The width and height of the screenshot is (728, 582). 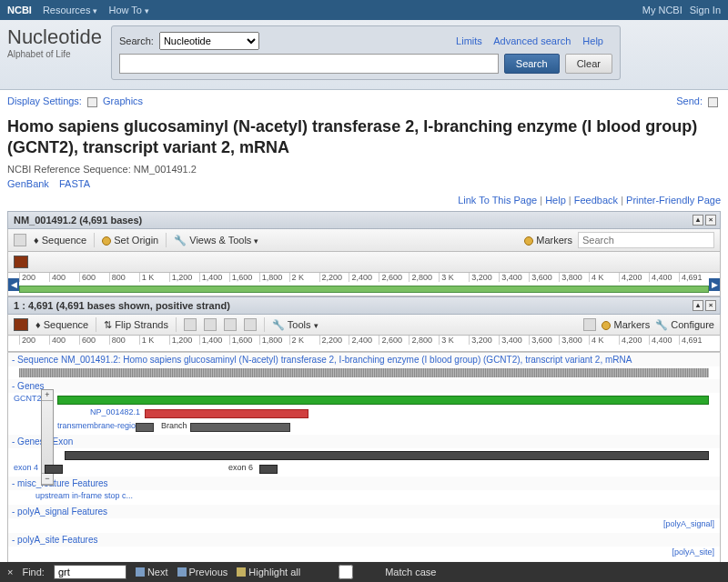 I want to click on polya-site-label: - polyA_site Features, so click(x=364, y=540).